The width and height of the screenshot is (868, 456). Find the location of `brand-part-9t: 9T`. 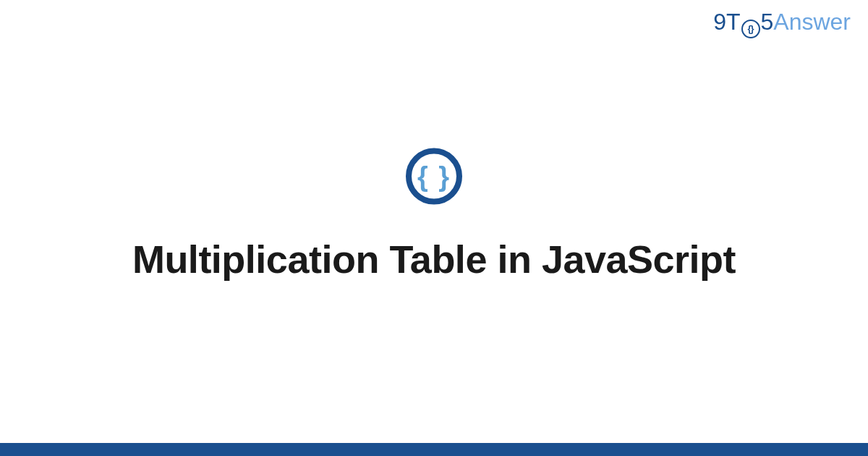

brand-part-9t: 9T is located at coordinates (726, 22).